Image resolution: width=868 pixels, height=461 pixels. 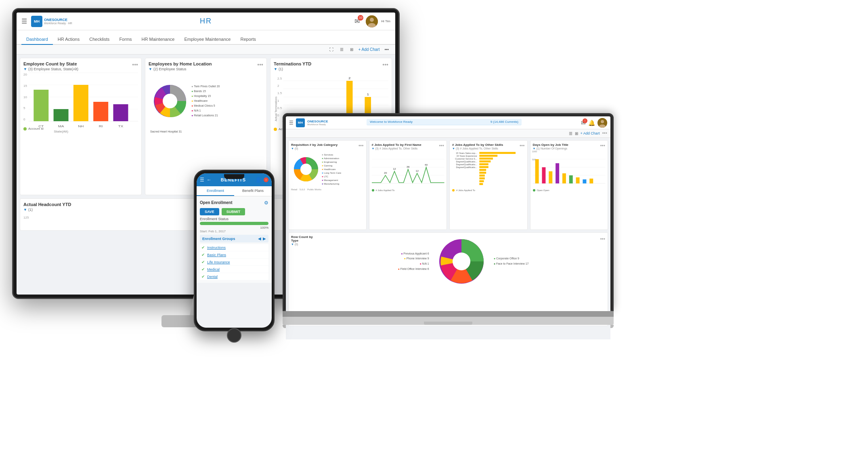 What do you see at coordinates (26, 97) in the screenshot?
I see `y-axis-employee-count: 20151050` at bounding box center [26, 97].